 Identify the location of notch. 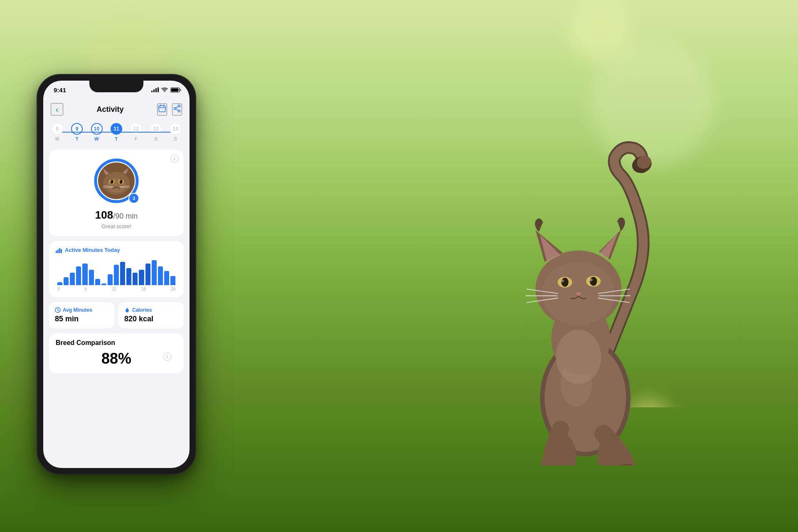
(116, 86).